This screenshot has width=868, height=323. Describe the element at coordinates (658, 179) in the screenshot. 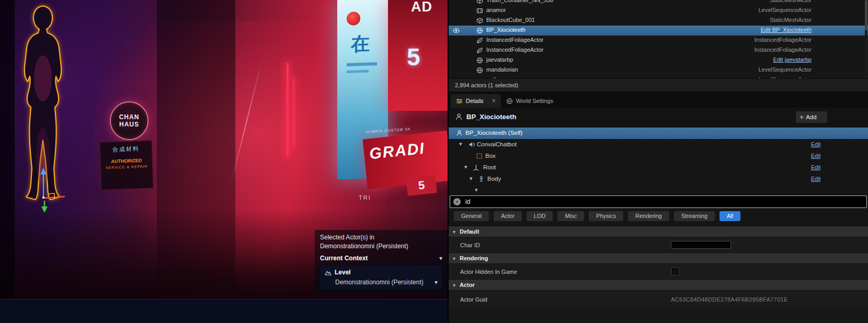

I see `component-row-body: ▾ Body Edit` at that location.